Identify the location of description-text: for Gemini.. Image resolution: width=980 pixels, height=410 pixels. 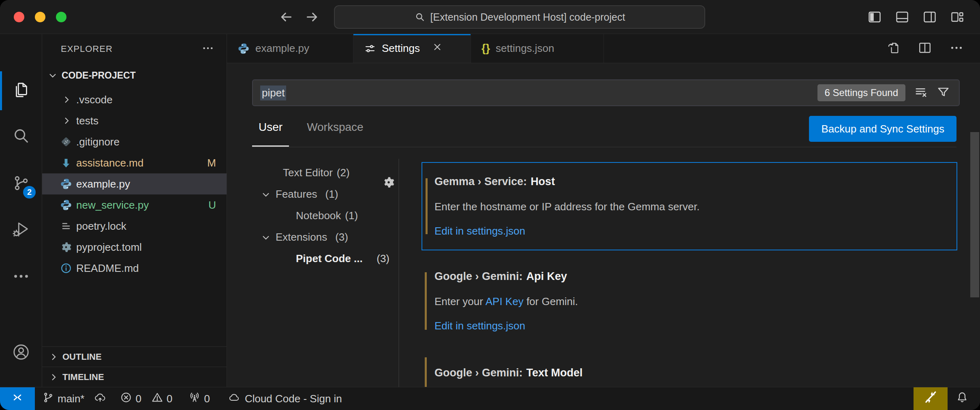
(551, 301).